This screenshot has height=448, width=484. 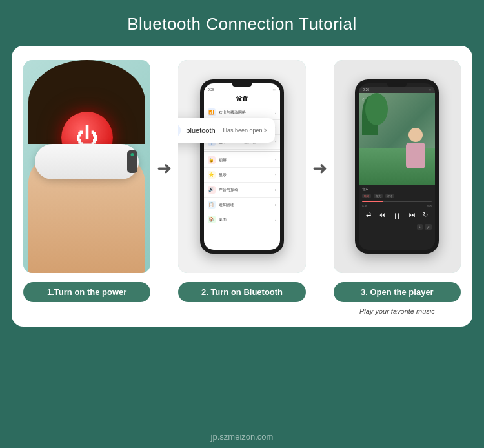 I want to click on back-arrow: ‹, so click(x=363, y=99).